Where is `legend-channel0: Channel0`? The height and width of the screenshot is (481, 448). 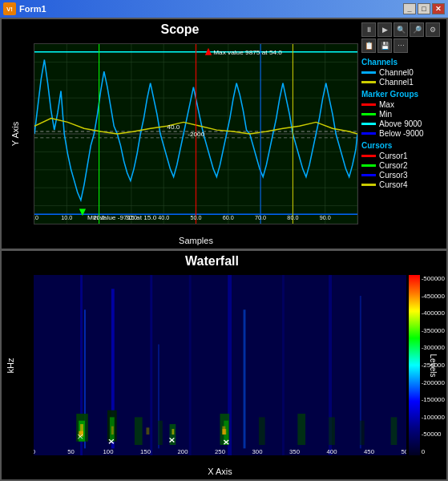 legend-channel0: Channel0 is located at coordinates (402, 72).